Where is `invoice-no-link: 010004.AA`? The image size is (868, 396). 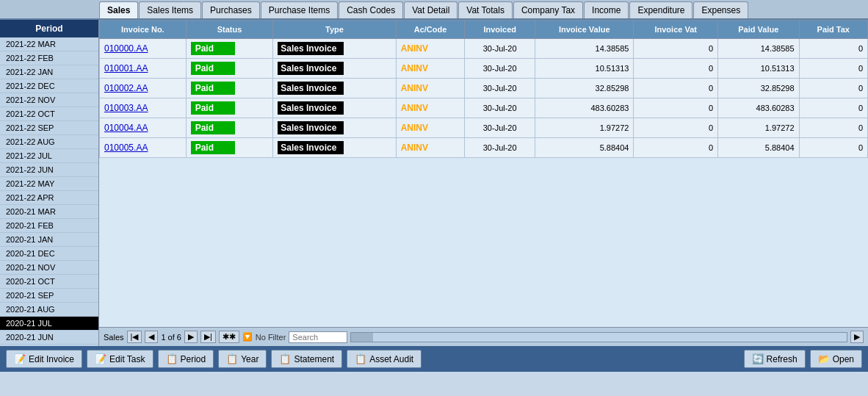
invoice-no-link: 010004.AA is located at coordinates (126, 128).